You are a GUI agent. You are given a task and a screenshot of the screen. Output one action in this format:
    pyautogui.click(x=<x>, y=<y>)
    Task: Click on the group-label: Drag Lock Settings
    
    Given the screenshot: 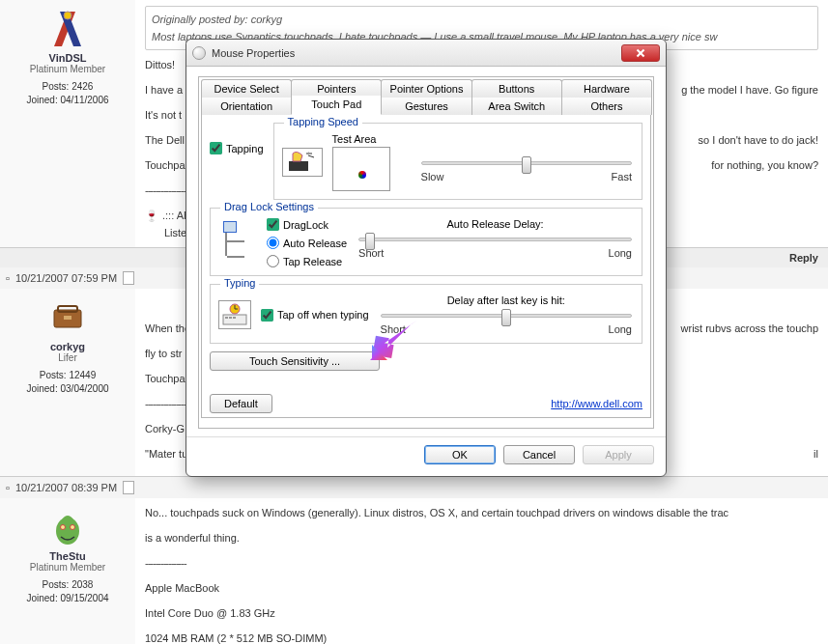 What is the action you would take?
    pyautogui.click(x=269, y=207)
    